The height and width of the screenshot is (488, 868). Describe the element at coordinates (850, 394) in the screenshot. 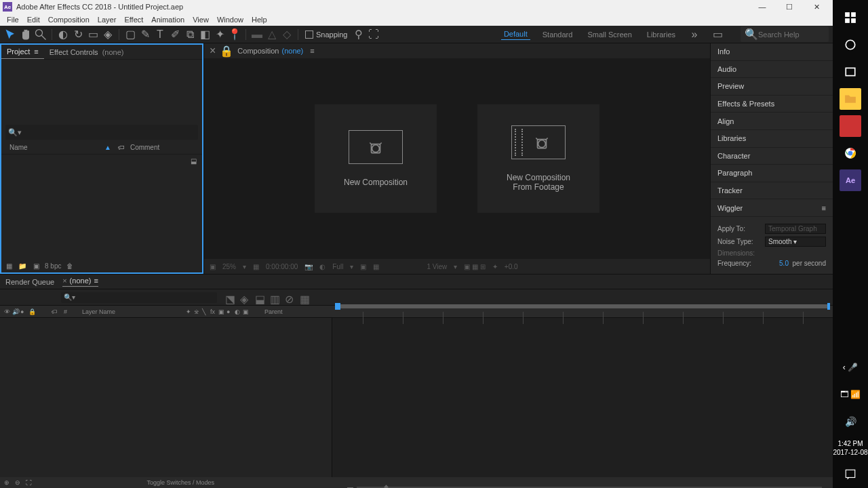

I see `tray-network-icon: 🗔 📶` at that location.